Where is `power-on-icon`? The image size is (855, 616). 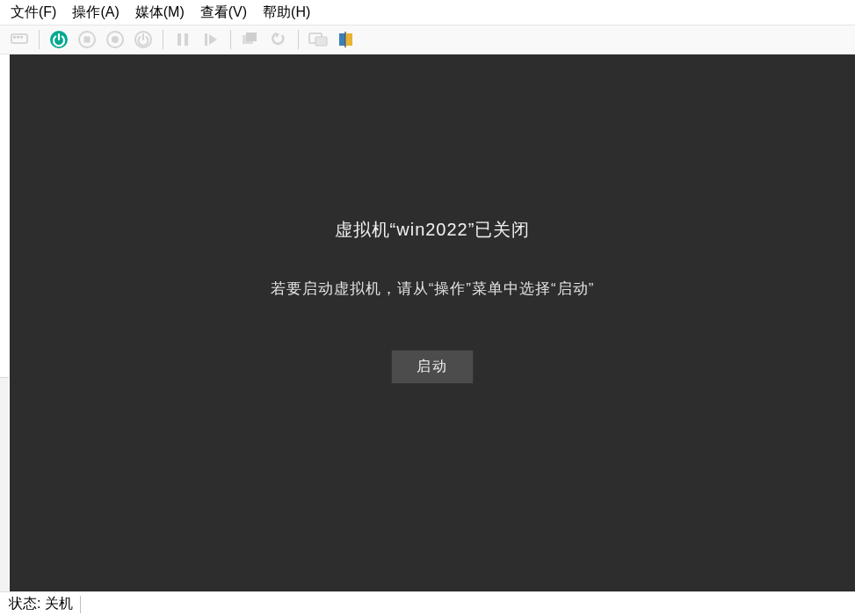 power-on-icon is located at coordinates (59, 40).